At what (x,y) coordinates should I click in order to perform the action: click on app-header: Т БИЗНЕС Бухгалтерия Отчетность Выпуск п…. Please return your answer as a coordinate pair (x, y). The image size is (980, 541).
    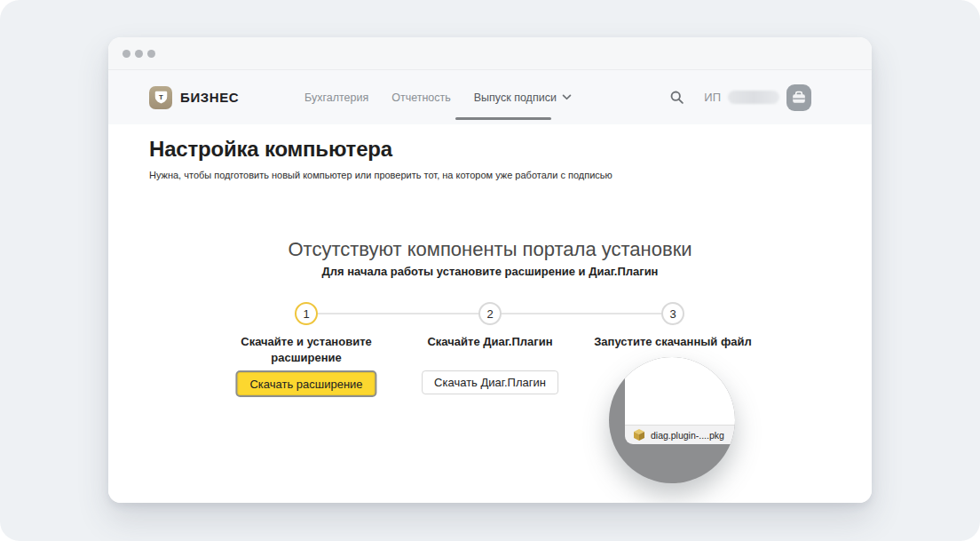
    Looking at the image, I should click on (490, 98).